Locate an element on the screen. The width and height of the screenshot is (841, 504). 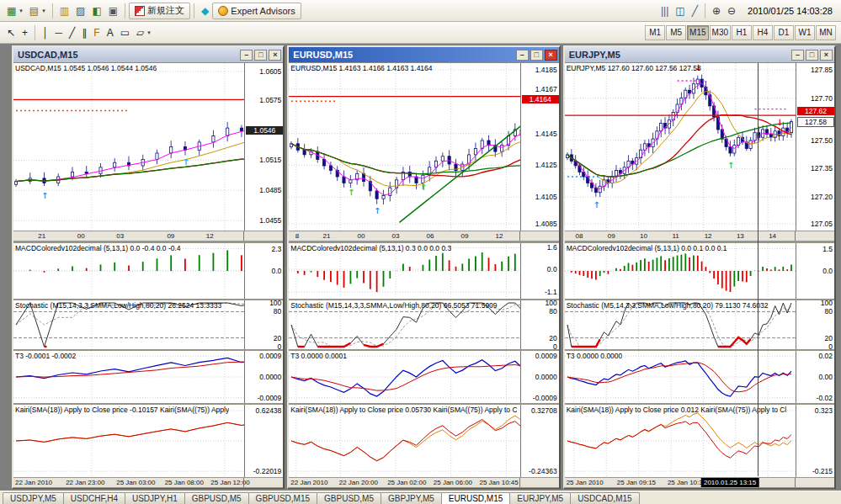
t3-panel: 0.00090.0000-0.0009T3 0.0000 0.0001 is located at coordinates (423, 377).